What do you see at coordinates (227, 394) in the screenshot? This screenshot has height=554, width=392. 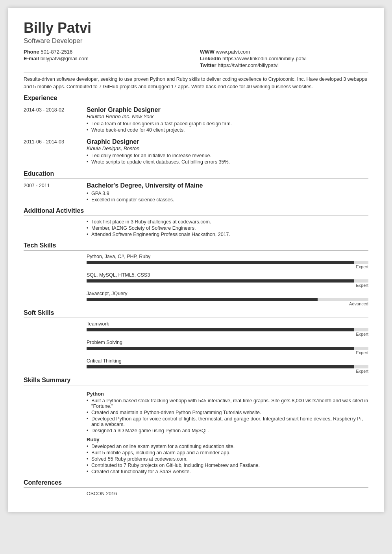 I see `python-skill-name: Python` at bounding box center [227, 394].